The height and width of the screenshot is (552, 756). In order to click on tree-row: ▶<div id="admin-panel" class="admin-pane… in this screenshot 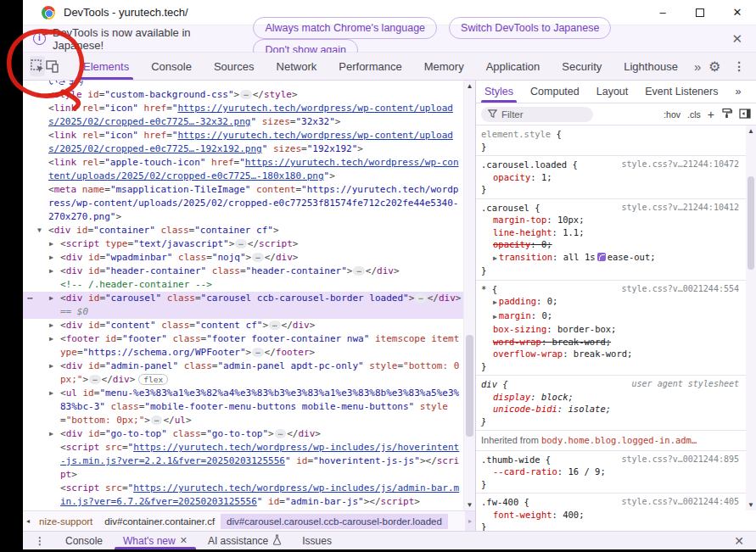, I will do `click(243, 373)`.